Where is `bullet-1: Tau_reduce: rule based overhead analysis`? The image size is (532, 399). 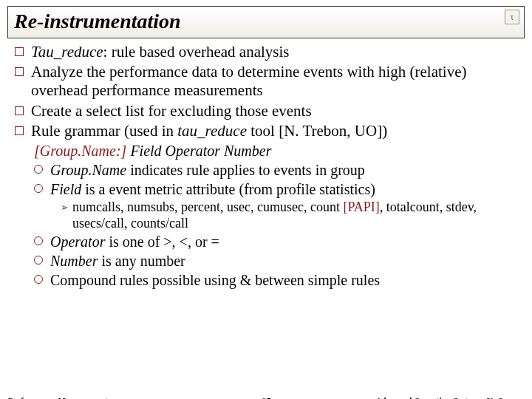
bullet-1: Tau_reduce: rule based overhead analysis is located at coordinates (266, 52).